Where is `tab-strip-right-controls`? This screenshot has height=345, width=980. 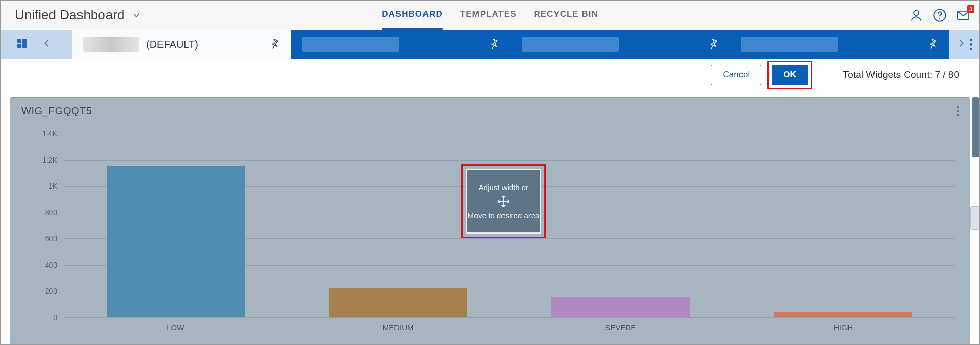 tab-strip-right-controls is located at coordinates (964, 44).